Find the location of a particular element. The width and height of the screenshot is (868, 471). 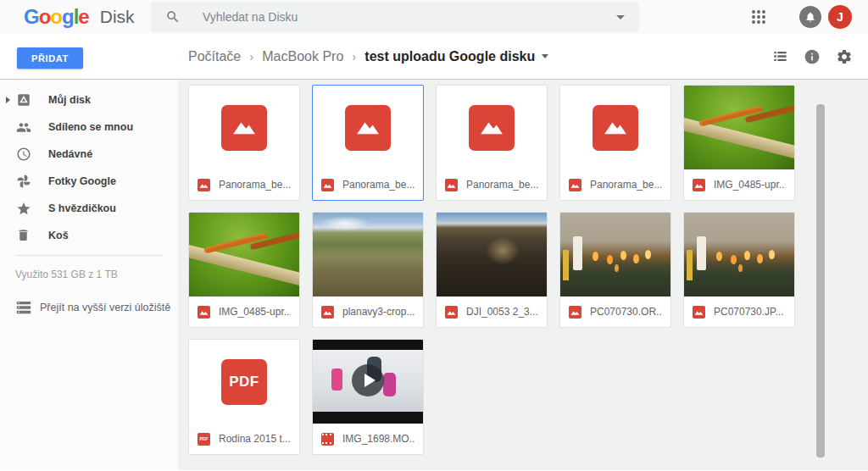

sidebar-item-label: Fotky Google is located at coordinates (82, 181).